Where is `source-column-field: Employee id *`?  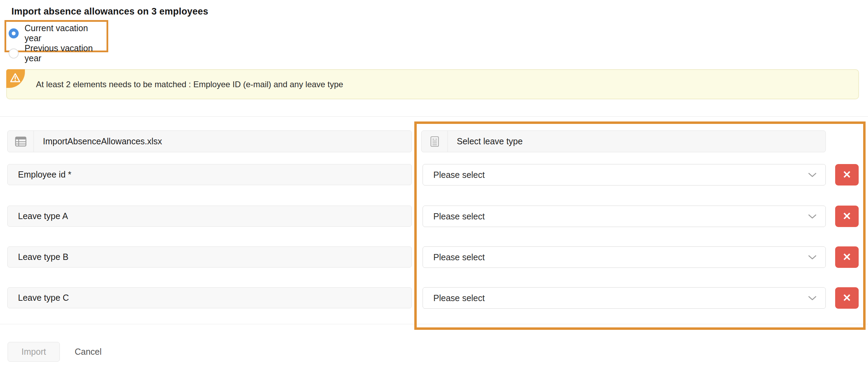
source-column-field: Employee id * is located at coordinates (210, 174).